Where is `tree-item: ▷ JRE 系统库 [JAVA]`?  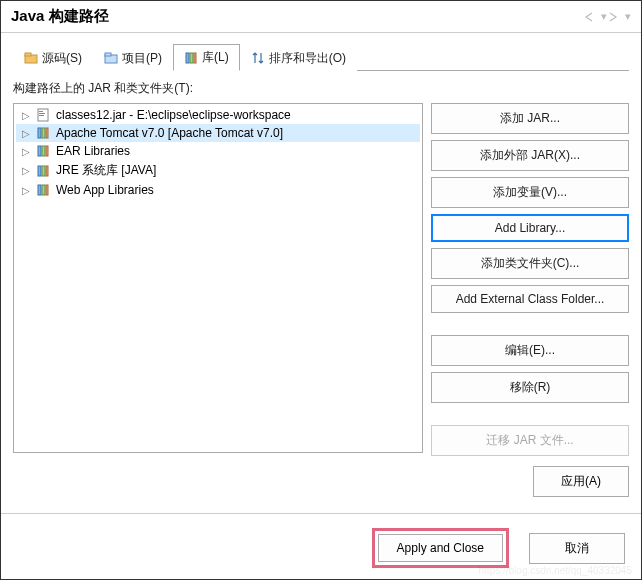
tree-item: ▷ JRE 系统库 [JAVA] is located at coordinates (218, 170).